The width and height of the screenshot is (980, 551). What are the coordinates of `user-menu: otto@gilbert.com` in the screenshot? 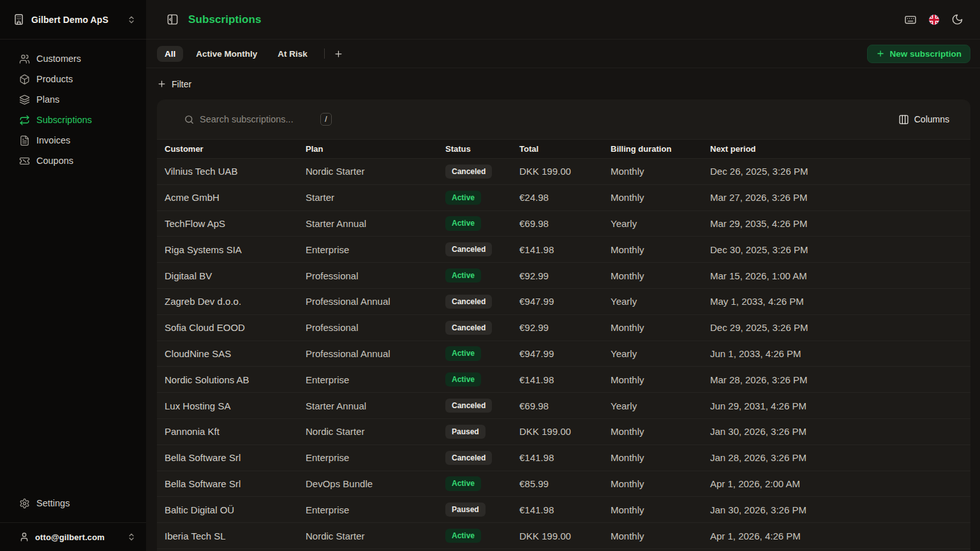 It's located at (73, 537).